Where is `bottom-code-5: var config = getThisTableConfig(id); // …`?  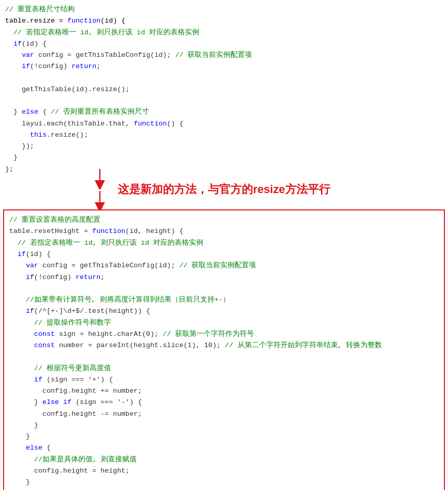
bottom-code-5: var config = getThisTableConfig(id); // … is located at coordinates (133, 265).